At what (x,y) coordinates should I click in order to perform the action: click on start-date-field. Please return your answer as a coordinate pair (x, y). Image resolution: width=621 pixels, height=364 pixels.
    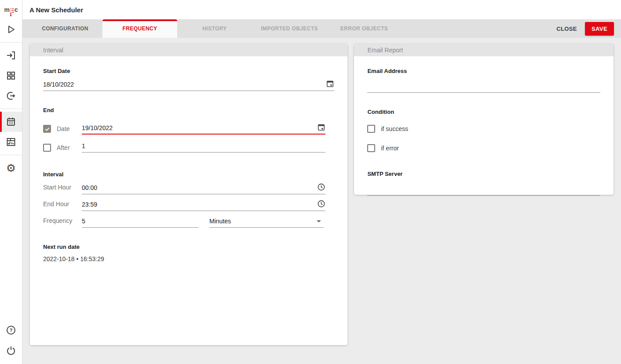
    Looking at the image, I should click on (189, 85).